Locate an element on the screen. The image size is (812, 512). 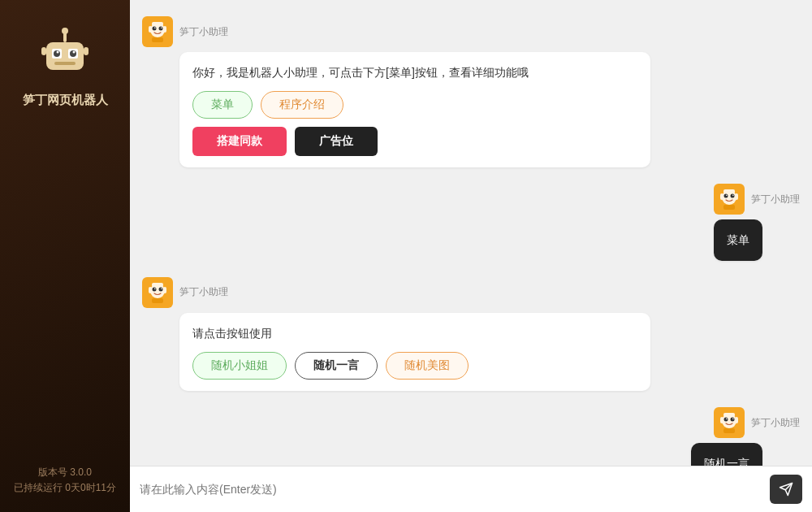
button-row-1a: 菜单 程序介绍 is located at coordinates (415, 105).